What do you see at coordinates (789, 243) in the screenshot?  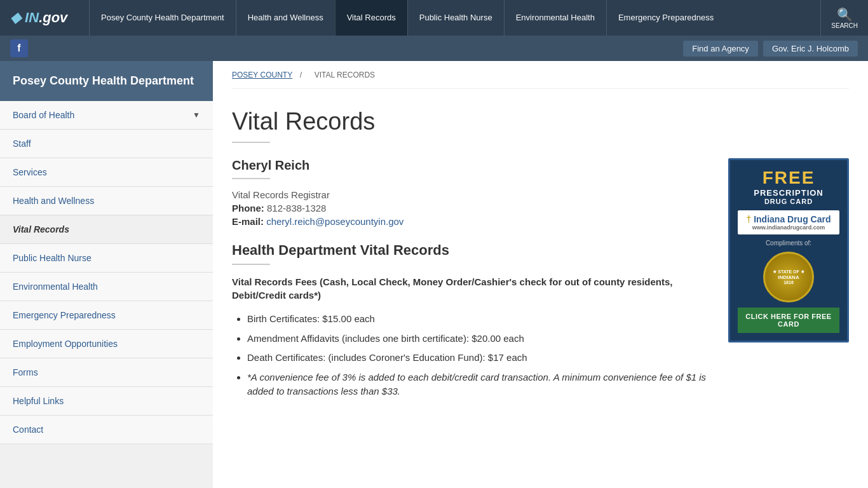 I see `ad-compliments: Compliments of:` at bounding box center [789, 243].